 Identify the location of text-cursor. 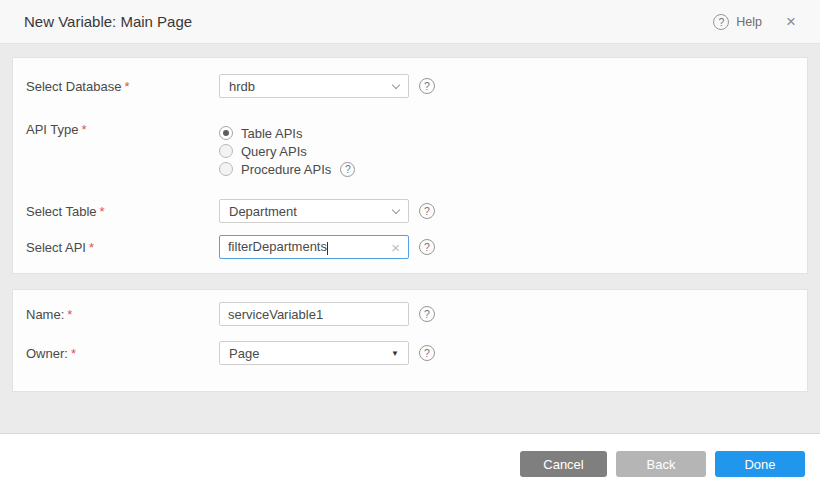
(328, 248).